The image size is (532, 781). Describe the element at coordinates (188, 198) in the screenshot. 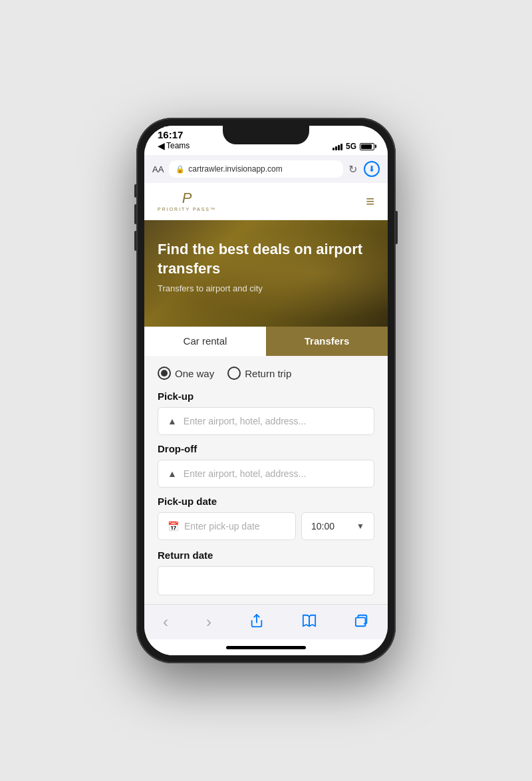

I see `logo-p: P` at that location.